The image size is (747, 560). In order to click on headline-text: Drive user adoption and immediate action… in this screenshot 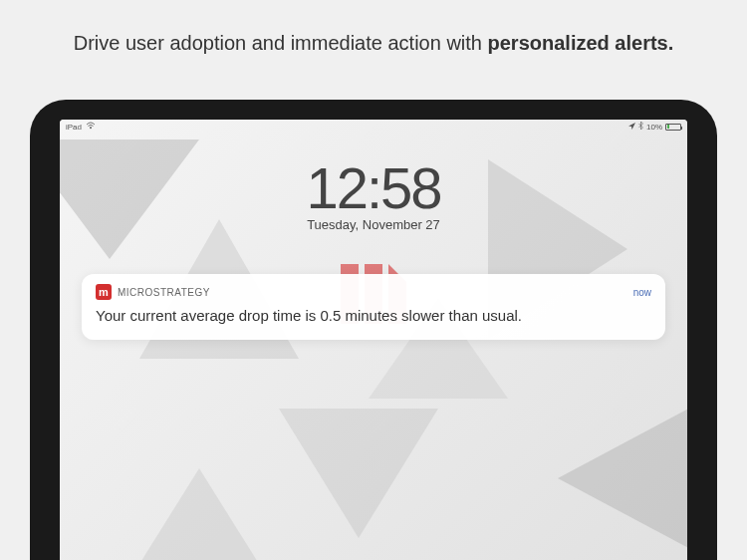, I will do `click(281, 43)`.